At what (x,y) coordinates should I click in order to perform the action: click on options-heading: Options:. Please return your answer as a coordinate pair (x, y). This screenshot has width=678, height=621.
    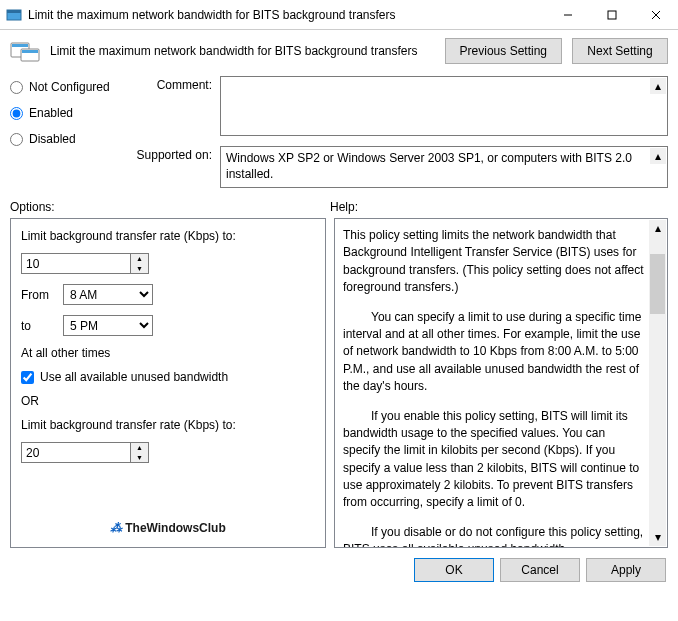
    Looking at the image, I should click on (170, 207).